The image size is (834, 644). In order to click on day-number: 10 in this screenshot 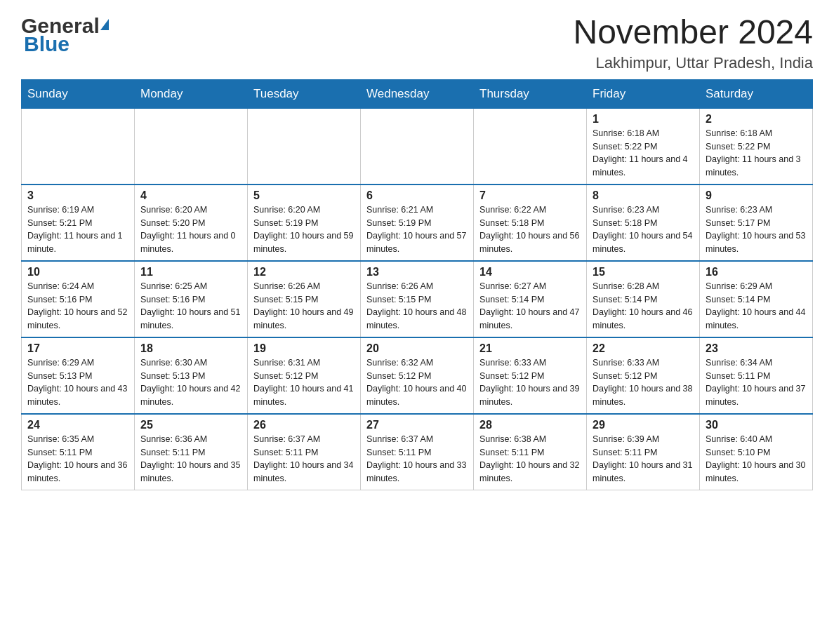, I will do `click(78, 272)`.